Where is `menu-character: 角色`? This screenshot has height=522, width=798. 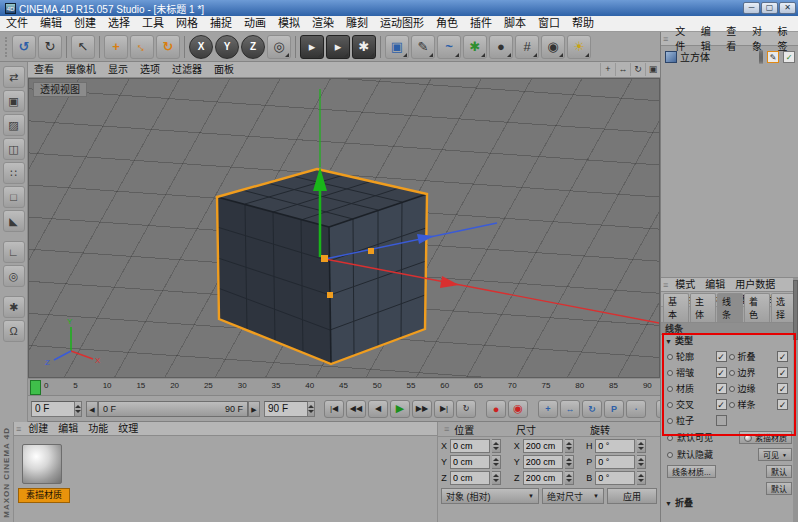 menu-character: 角色 is located at coordinates (447, 24).